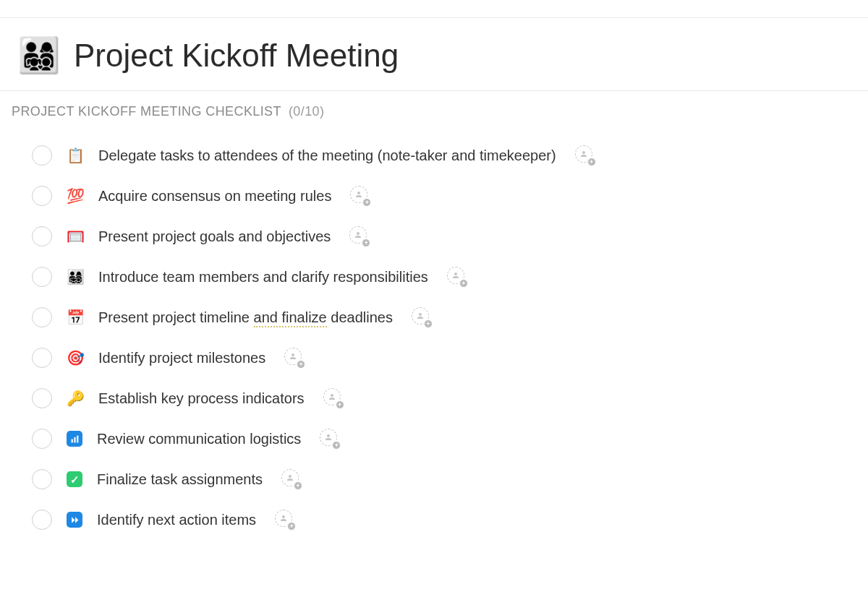 The image size is (868, 605). Describe the element at coordinates (434, 479) in the screenshot. I see `checklist-item: ✓Finalize task assignments+` at that location.